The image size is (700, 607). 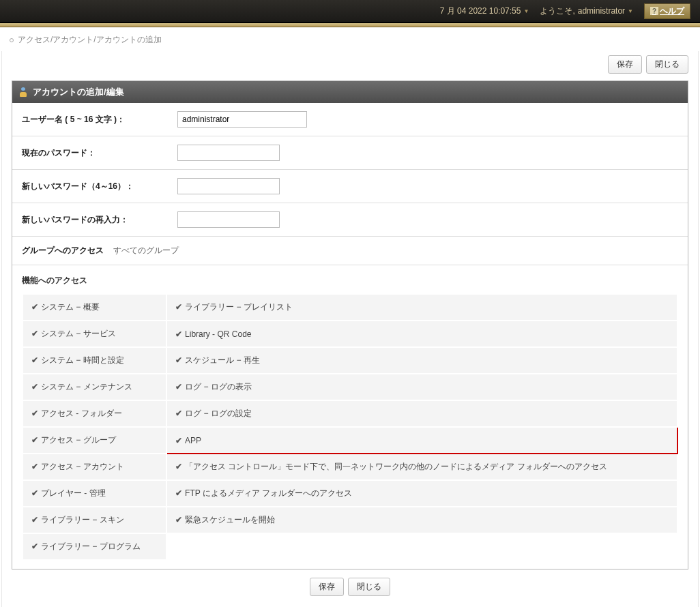 I want to click on current-password-input, so click(x=229, y=153).